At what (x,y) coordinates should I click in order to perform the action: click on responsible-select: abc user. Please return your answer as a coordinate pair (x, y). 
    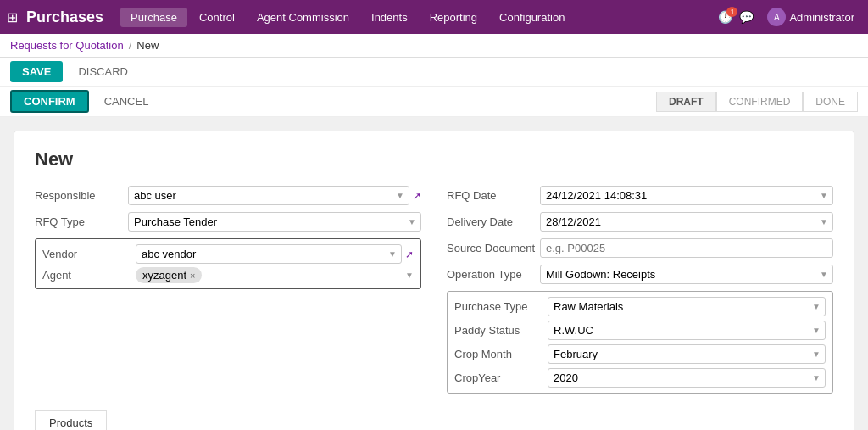
    Looking at the image, I should click on (269, 195).